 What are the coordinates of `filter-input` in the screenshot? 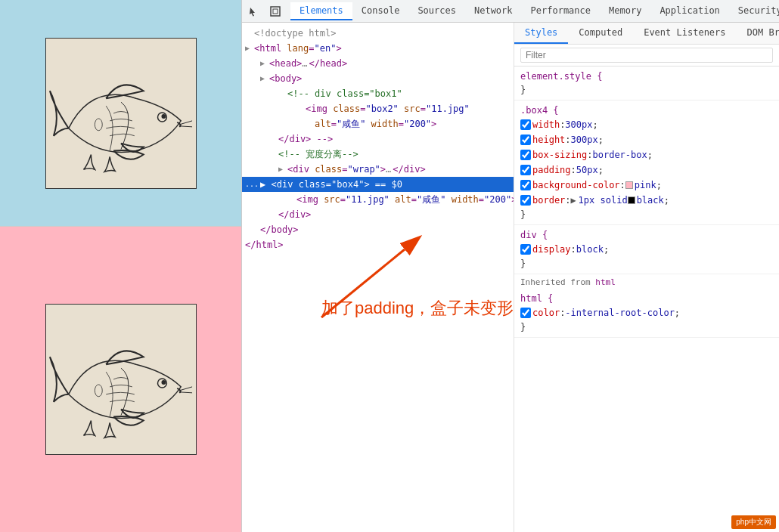 It's located at (647, 55).